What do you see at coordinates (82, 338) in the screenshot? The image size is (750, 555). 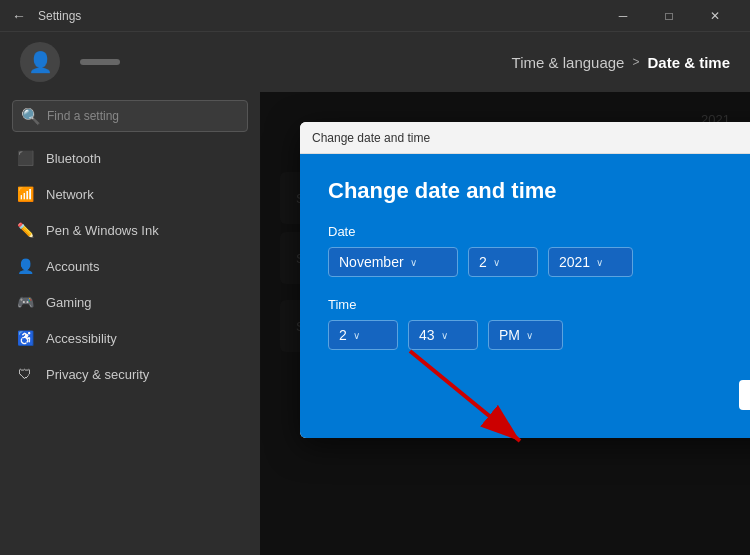 I see `sidebar-item-label: Accessibility` at bounding box center [82, 338].